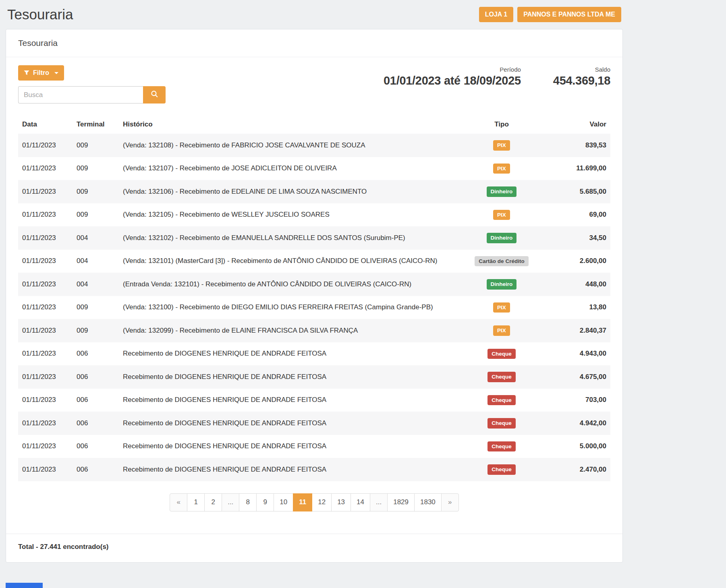  Describe the element at coordinates (579, 400) in the screenshot. I see `cell-value: 703,00` at that location.